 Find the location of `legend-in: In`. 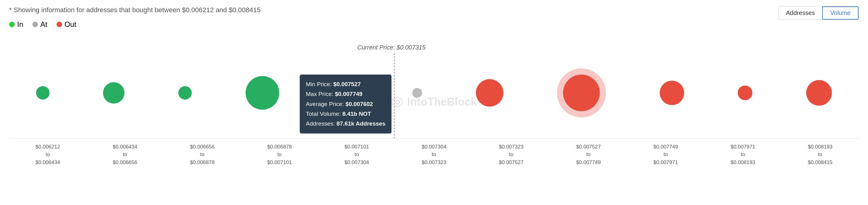

legend-in: In is located at coordinates (16, 24).